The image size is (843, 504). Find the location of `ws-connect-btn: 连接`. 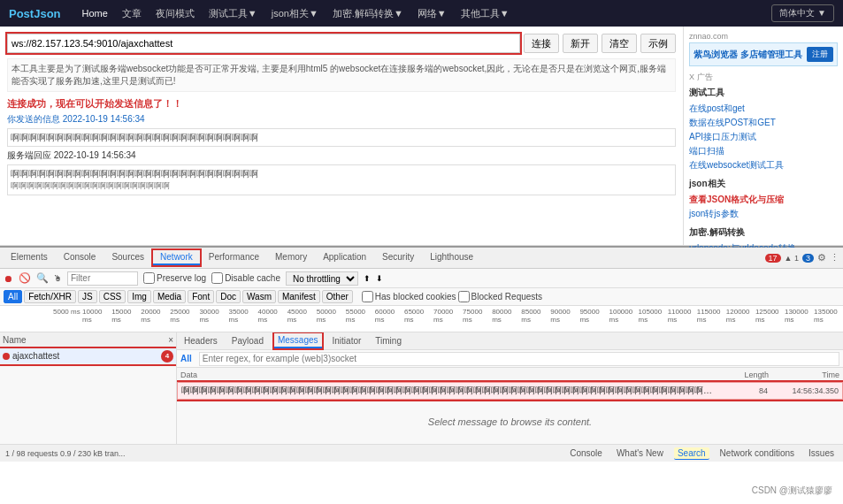

ws-connect-btn: 连接 is located at coordinates (541, 43).